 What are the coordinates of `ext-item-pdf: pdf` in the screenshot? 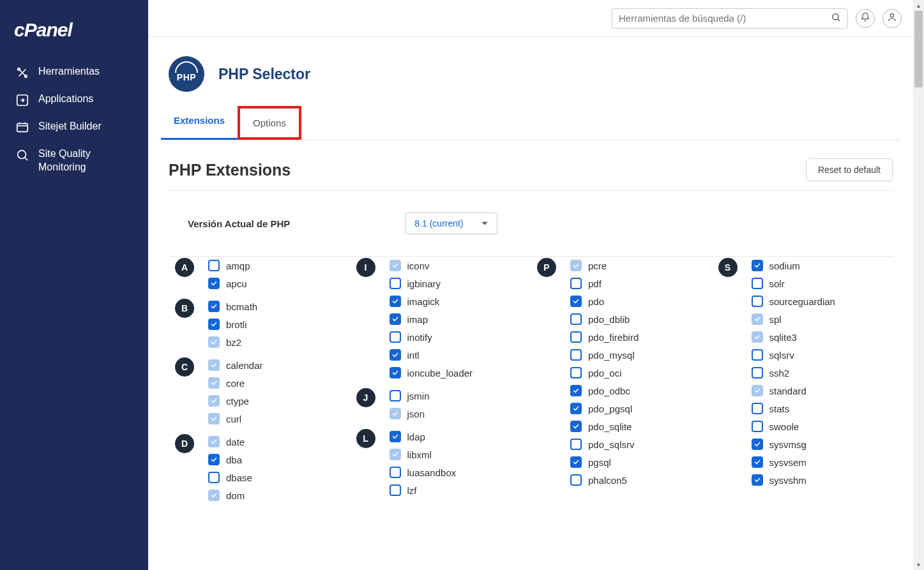 It's located at (638, 283).